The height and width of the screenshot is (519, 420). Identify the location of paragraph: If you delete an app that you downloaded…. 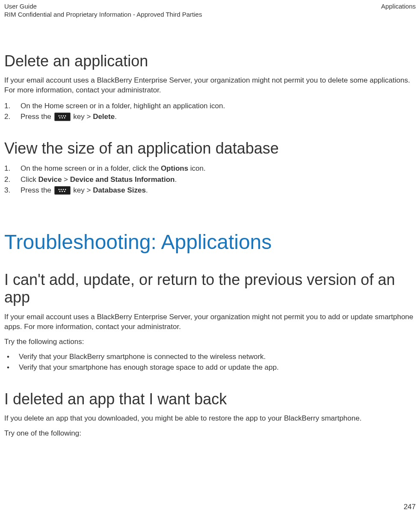
(210, 418).